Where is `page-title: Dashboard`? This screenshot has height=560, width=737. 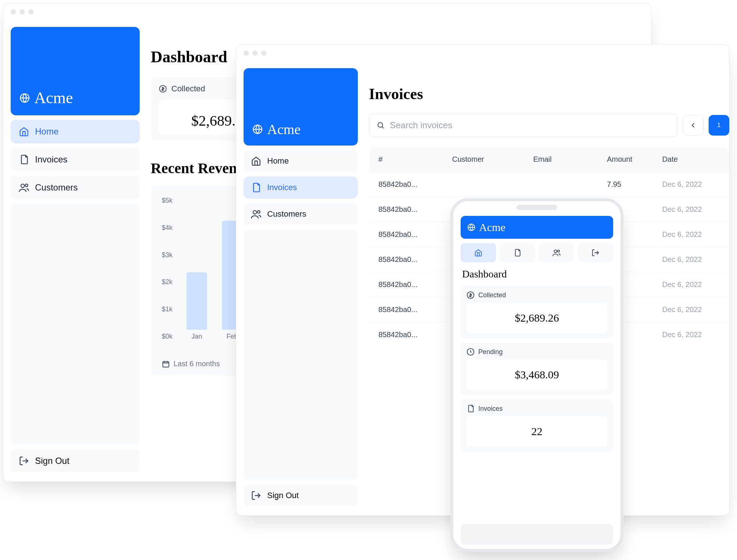 page-title: Dashboard is located at coordinates (537, 274).